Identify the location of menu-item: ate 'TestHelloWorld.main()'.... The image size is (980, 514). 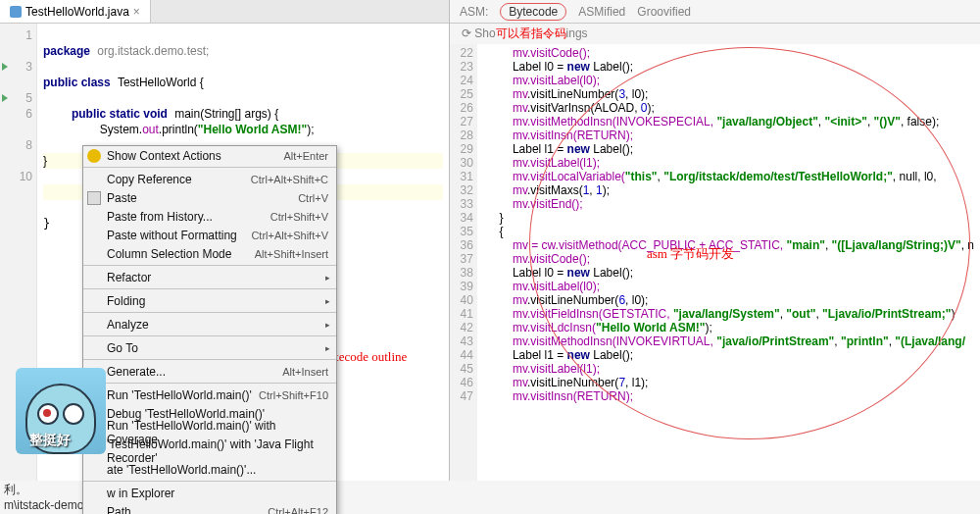
(210, 469).